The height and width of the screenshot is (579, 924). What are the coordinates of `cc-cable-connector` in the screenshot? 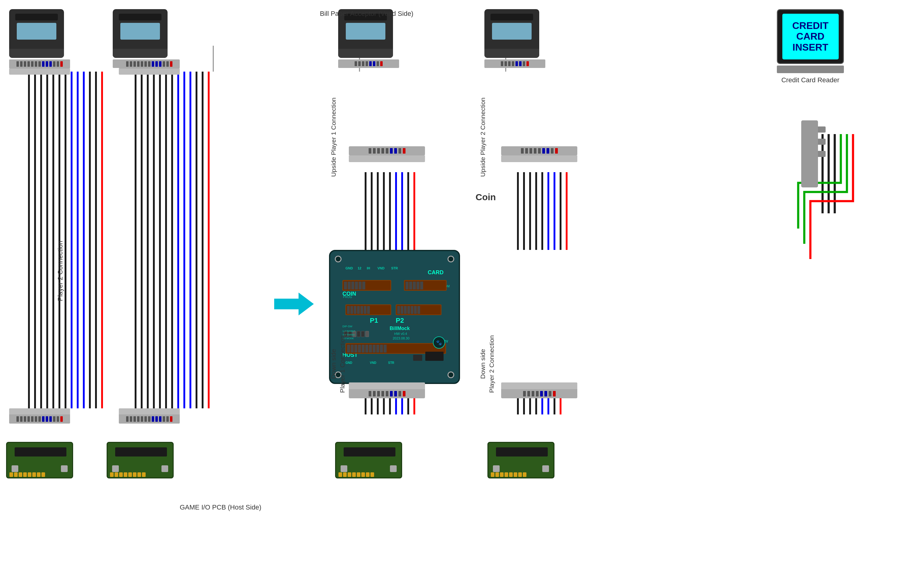 It's located at (810, 154).